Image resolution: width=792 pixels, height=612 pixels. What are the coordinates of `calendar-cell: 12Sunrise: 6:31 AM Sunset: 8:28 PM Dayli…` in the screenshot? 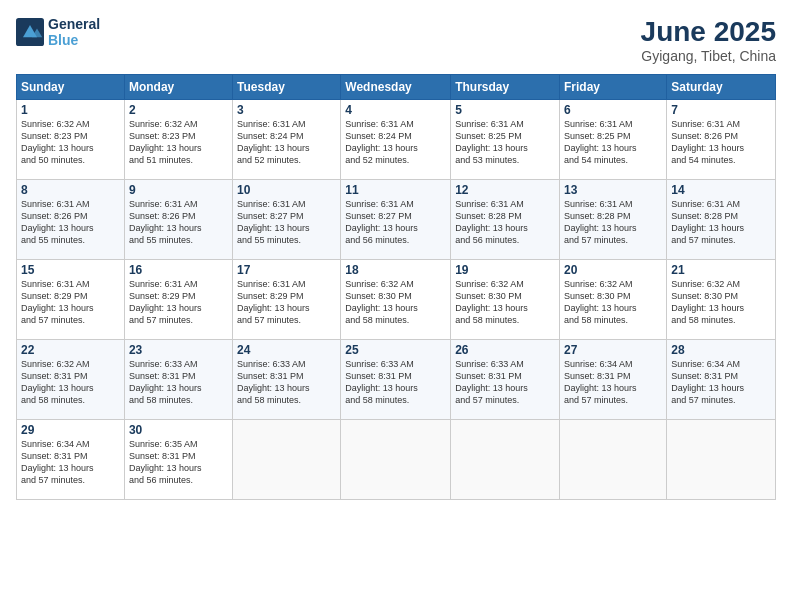 It's located at (506, 220).